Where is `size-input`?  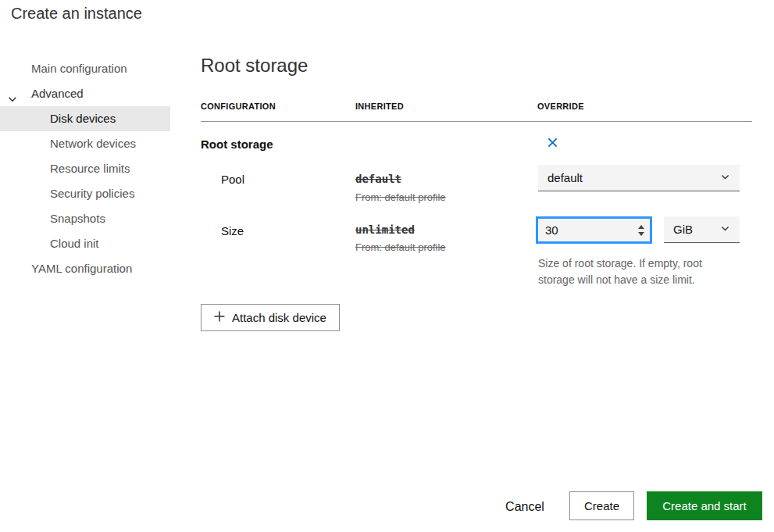
size-input is located at coordinates (586, 230).